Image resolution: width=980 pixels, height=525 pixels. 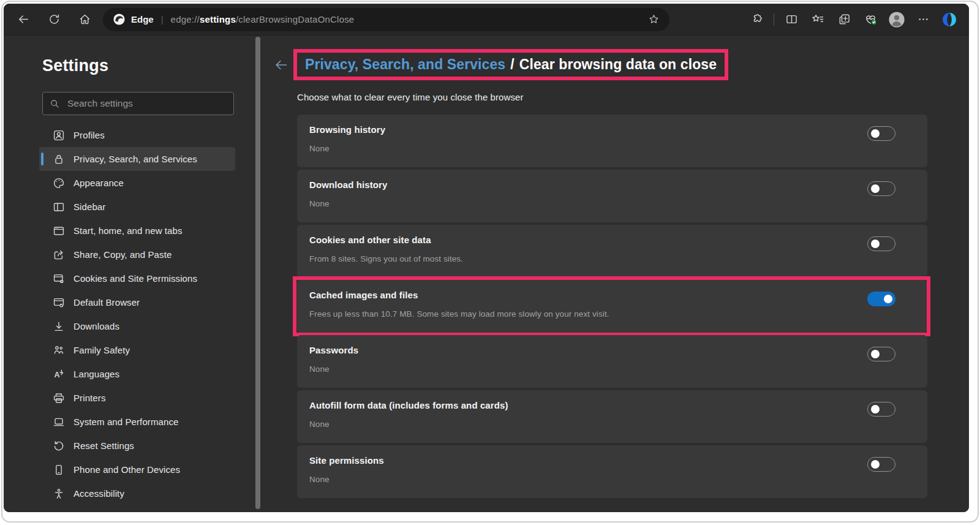 What do you see at coordinates (89, 207) in the screenshot?
I see `sidebar-item-label: Sidebar` at bounding box center [89, 207].